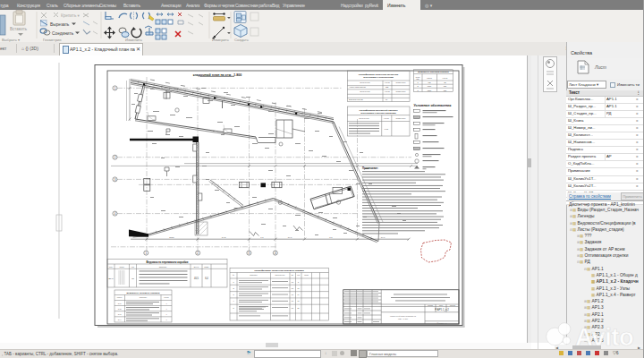  I want to click on svg-text: отм., so click(418, 79).